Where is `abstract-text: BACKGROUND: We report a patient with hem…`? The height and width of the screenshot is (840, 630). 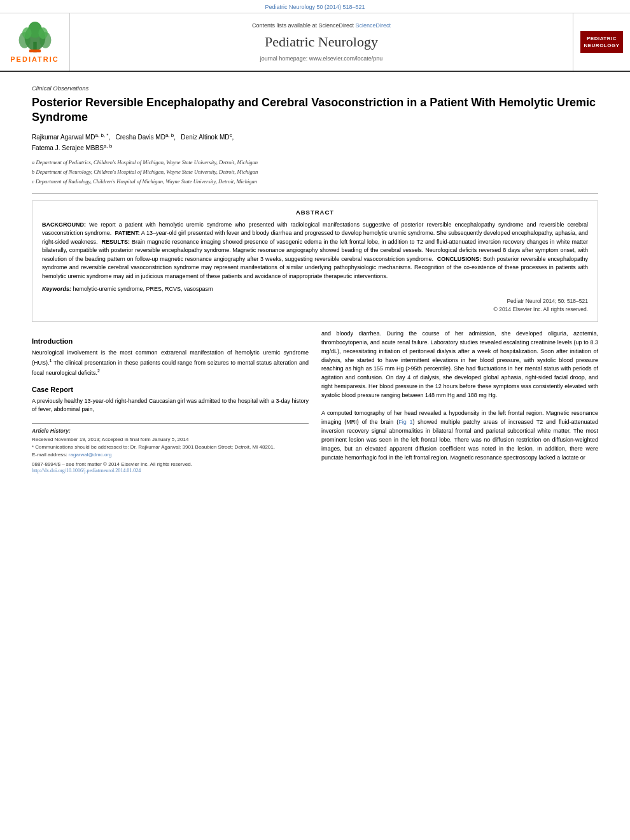
abstract-text: BACKGROUND: We report a patient with hem… is located at coordinates (315, 251).